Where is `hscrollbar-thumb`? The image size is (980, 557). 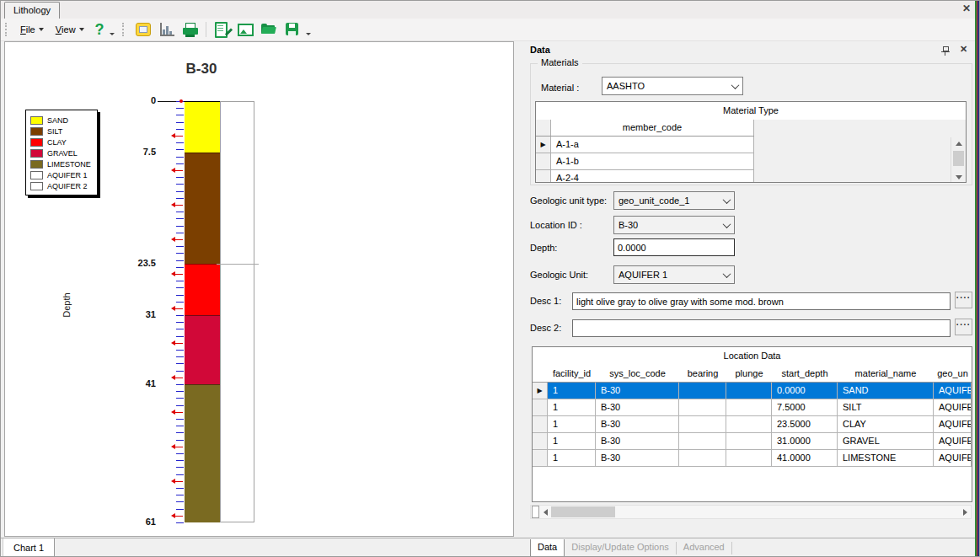
hscrollbar-thumb is located at coordinates (583, 512).